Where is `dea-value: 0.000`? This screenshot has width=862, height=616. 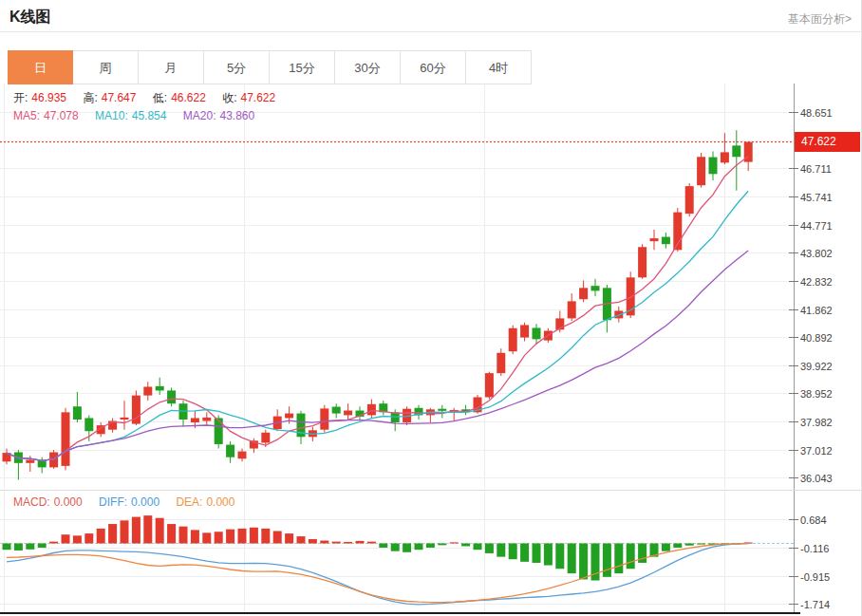
dea-value: 0.000 is located at coordinates (220, 502).